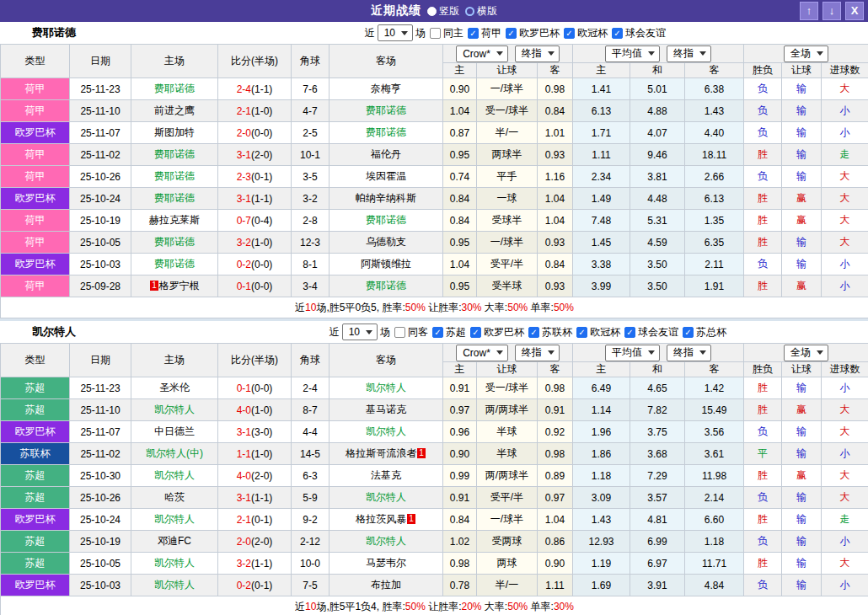 The width and height of the screenshot is (868, 615). Describe the element at coordinates (764, 454) in the screenshot. I see `result-winloss: 平` at that location.